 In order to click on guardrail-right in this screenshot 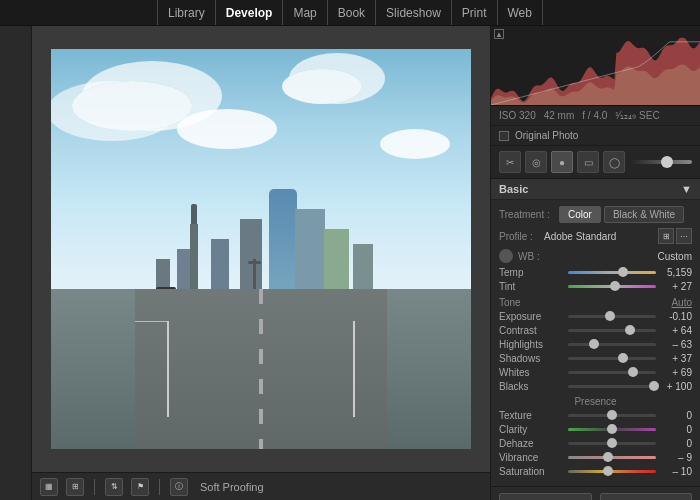, I will do `click(370, 369)`.